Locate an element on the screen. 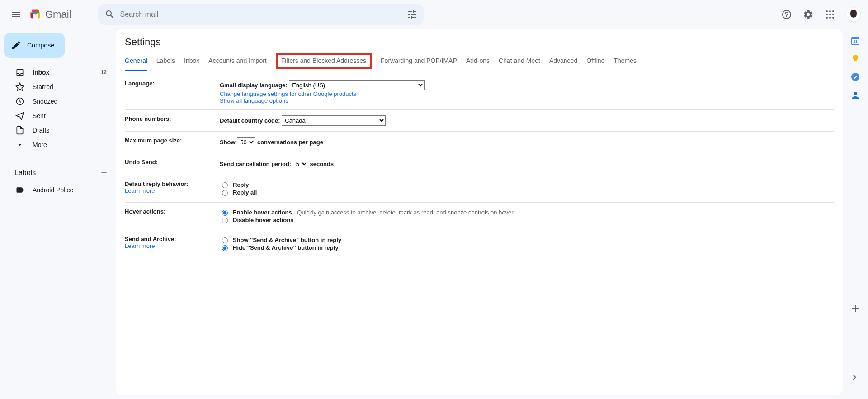  tab-general: General is located at coordinates (136, 62).